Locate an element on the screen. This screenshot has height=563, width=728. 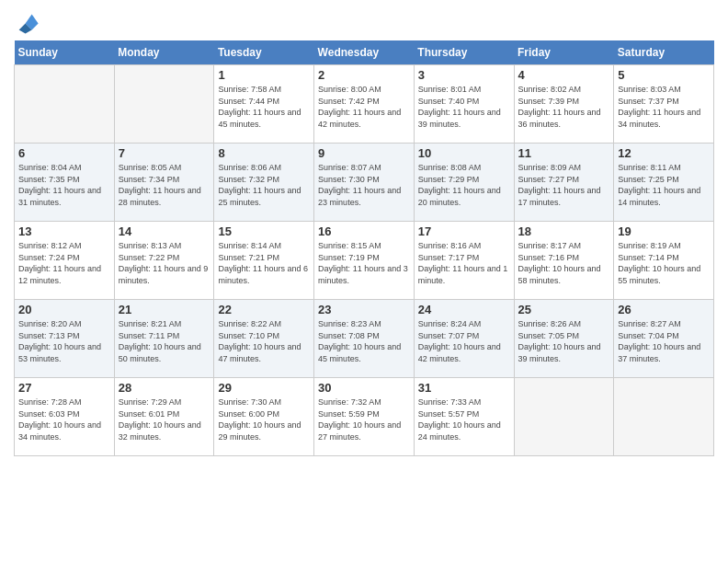
day-number: 1 is located at coordinates (264, 75).